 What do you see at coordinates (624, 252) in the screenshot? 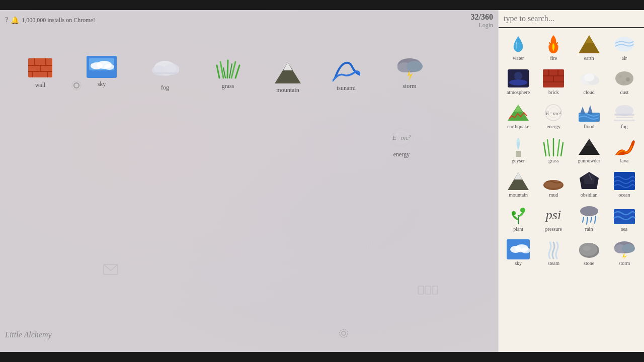
I see `element-storm: storm` at bounding box center [624, 252].